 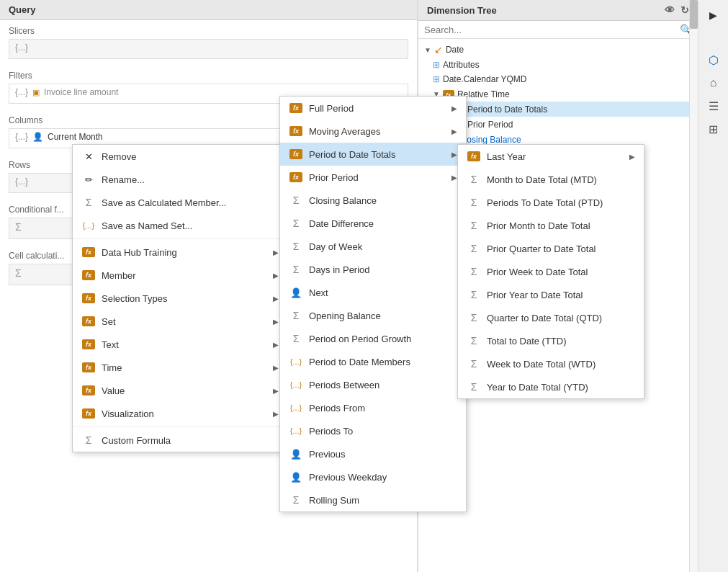 I want to click on arrow2-ptd: ▶, so click(x=454, y=154).